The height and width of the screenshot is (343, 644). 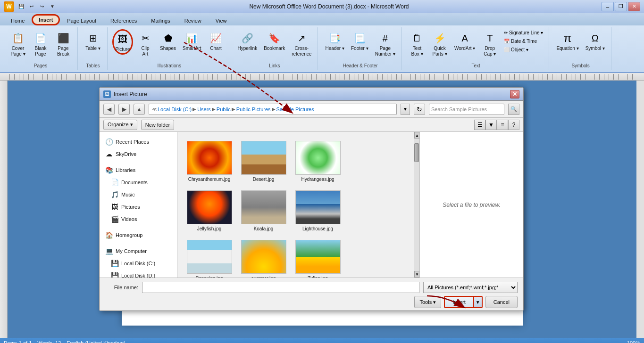 I want to click on sidebar-item-local-disk-c: 💾 Local Disk (C:), so click(x=138, y=263).